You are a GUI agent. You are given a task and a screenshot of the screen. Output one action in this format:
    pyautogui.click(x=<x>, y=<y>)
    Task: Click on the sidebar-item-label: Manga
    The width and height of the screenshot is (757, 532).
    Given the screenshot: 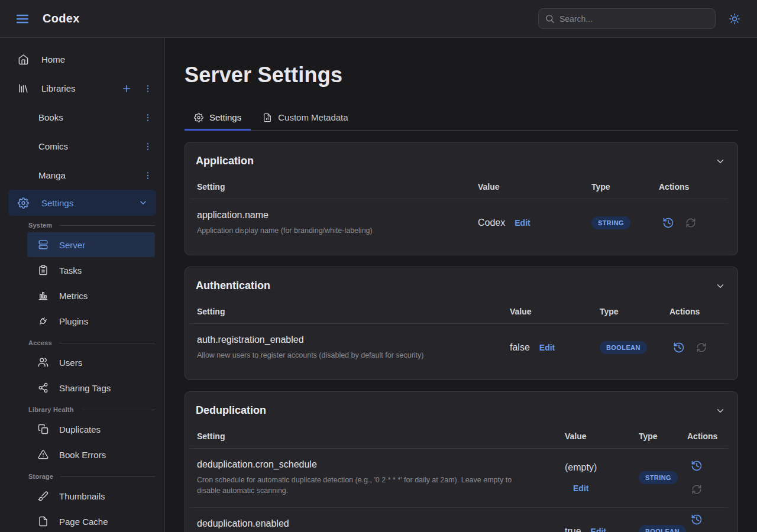 What is the action you would take?
    pyautogui.click(x=90, y=175)
    